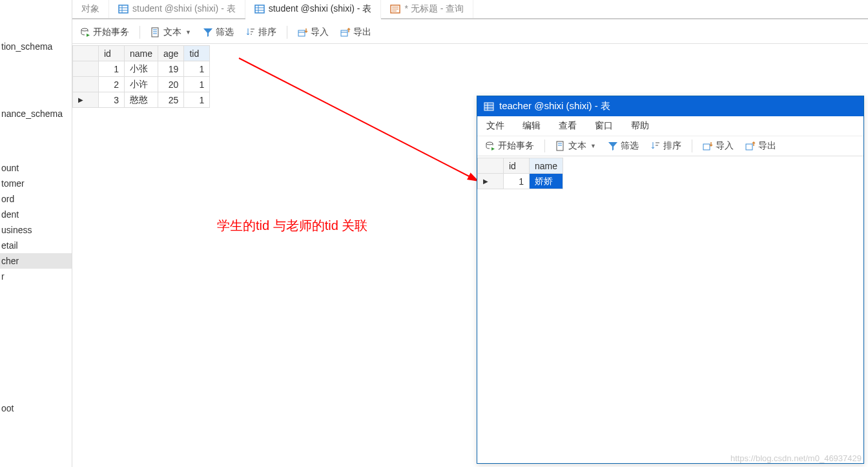  I want to click on tab-student-1: student @shixi (shixi) - 表, so click(177, 9).